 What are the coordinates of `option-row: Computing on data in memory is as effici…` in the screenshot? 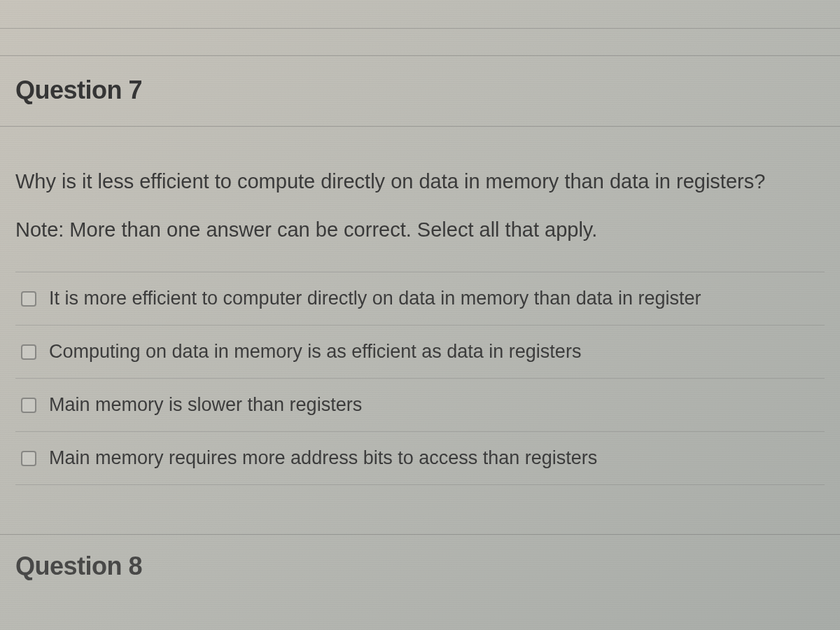 It's located at (420, 351).